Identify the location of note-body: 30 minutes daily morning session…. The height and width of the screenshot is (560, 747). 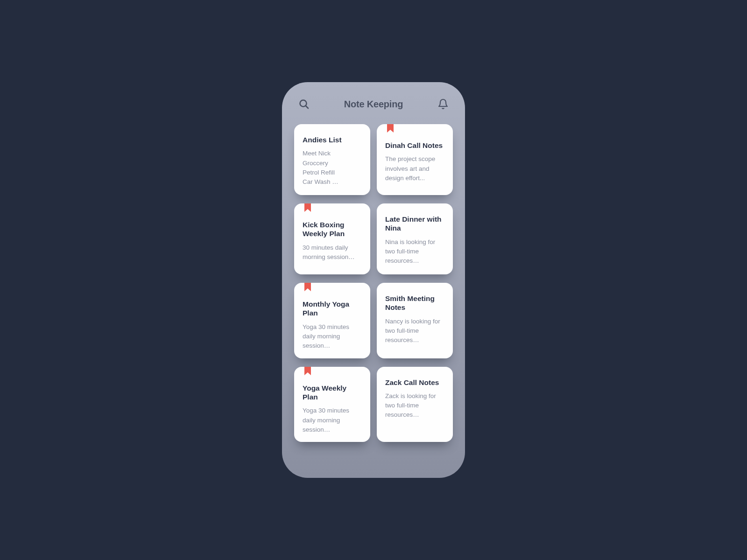
(332, 253).